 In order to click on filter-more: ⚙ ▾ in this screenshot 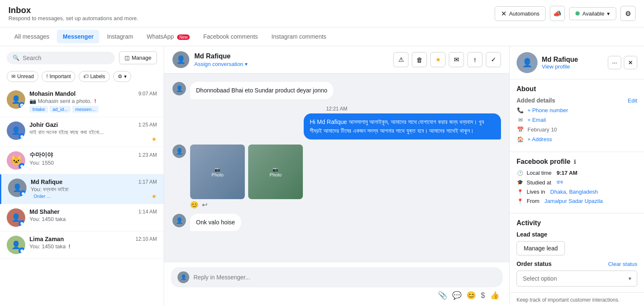, I will do `click(122, 76)`.